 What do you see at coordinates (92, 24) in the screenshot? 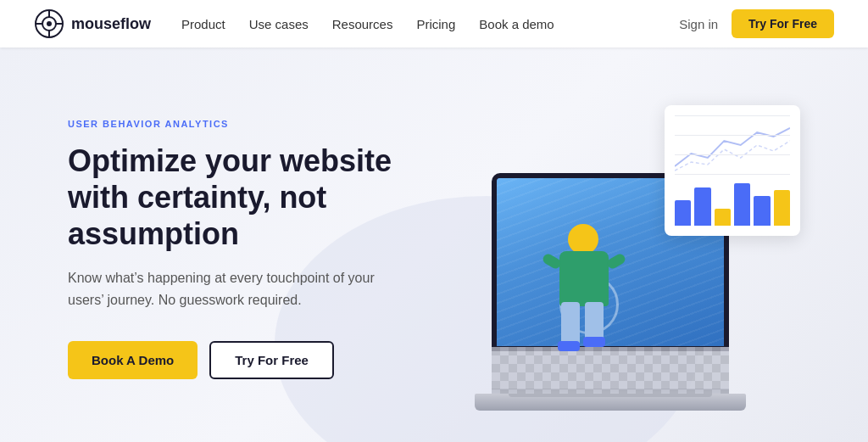
I see `logo: mouseflow` at bounding box center [92, 24].